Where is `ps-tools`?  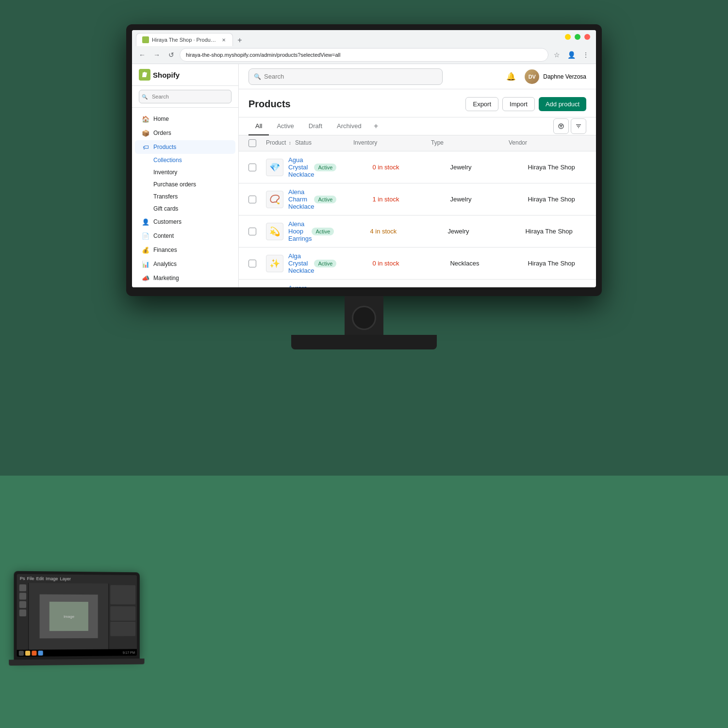
ps-tools is located at coordinates (23, 616).